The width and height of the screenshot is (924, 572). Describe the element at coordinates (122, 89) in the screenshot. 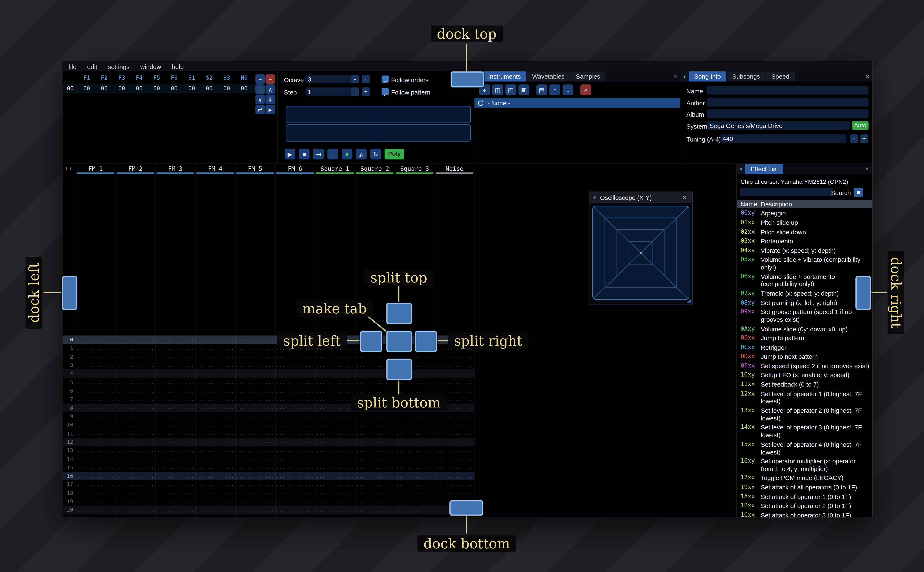

I see `order-cell-2: 00` at that location.